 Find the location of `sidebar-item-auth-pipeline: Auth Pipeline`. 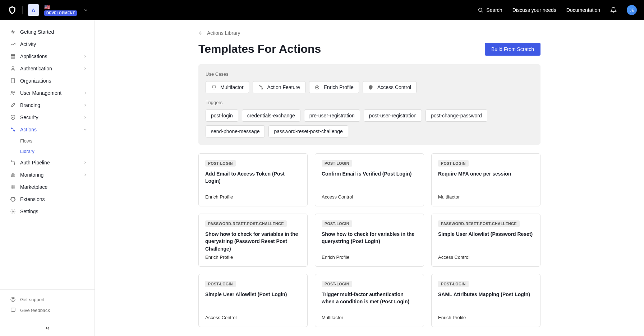

sidebar-item-auth-pipeline: Auth Pipeline is located at coordinates (47, 163).